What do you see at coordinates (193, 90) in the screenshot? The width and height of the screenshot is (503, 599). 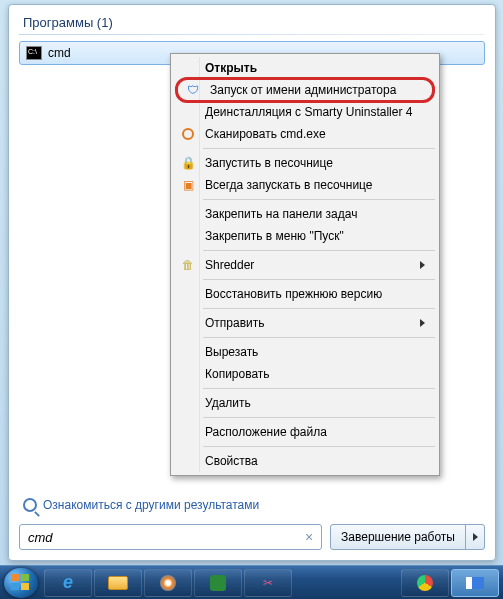 I see `shield-icon: 🛡` at bounding box center [193, 90].